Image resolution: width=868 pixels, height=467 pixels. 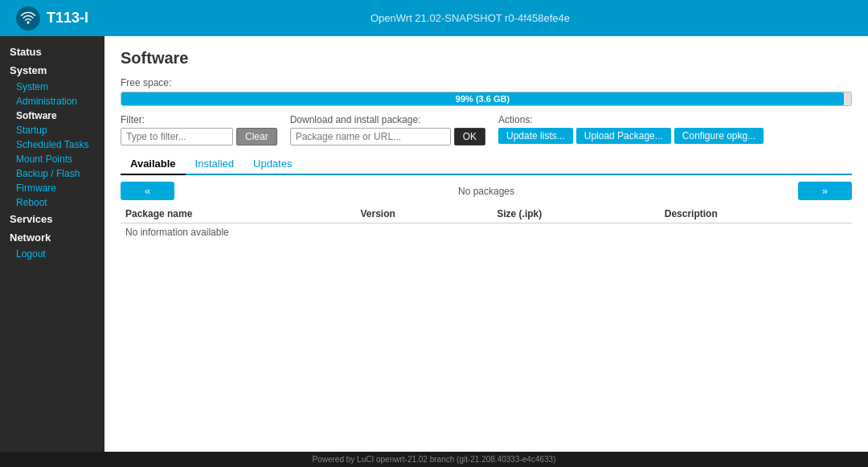 What do you see at coordinates (52, 18) in the screenshot?
I see `logo: T113-I` at bounding box center [52, 18].